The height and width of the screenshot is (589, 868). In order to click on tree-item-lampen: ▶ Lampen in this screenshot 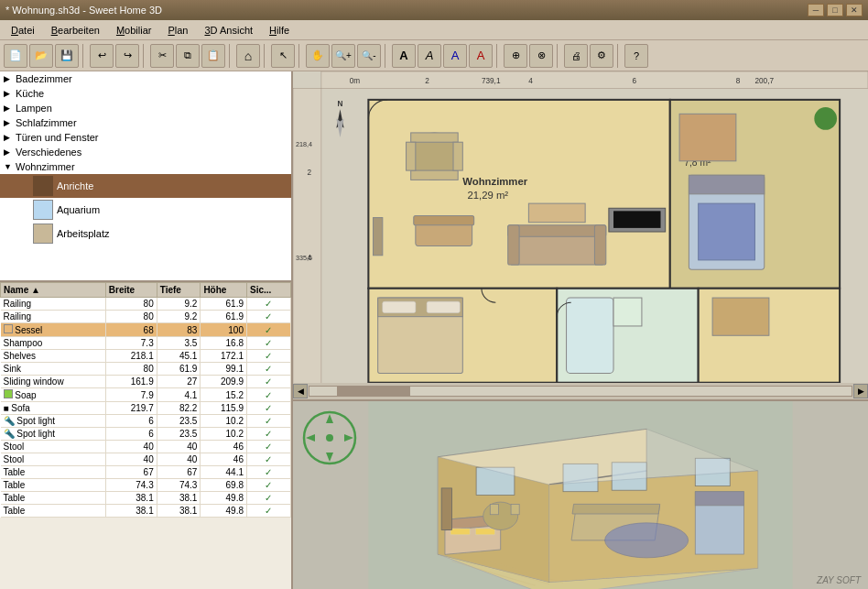, I will do `click(146, 108)`.